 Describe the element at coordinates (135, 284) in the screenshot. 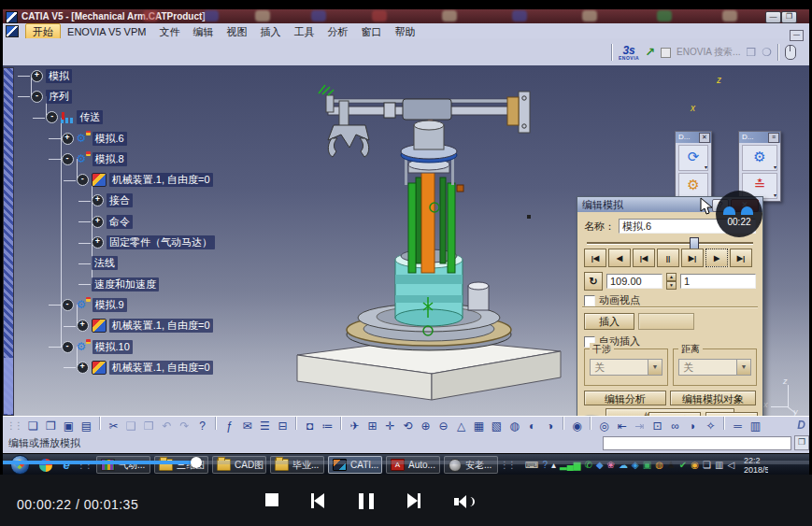

I see `tree-item: 速度和加速度` at that location.